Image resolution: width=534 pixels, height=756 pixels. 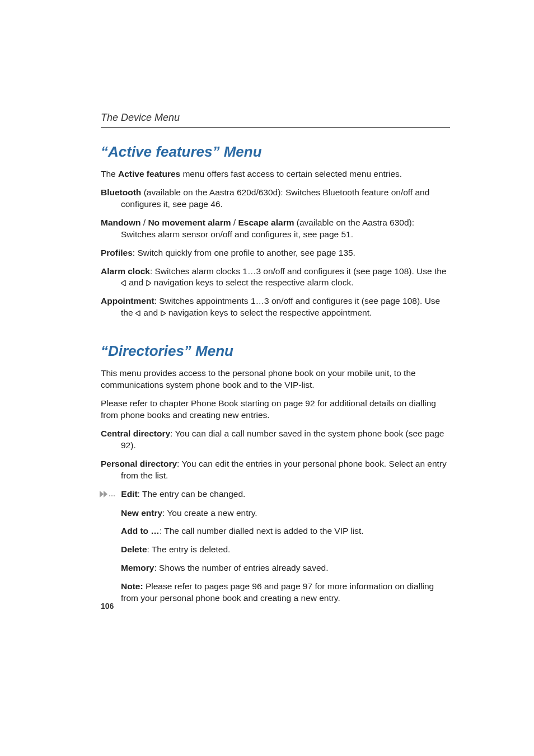 I want to click on text-bold: Bluetooth, so click(x=121, y=192).